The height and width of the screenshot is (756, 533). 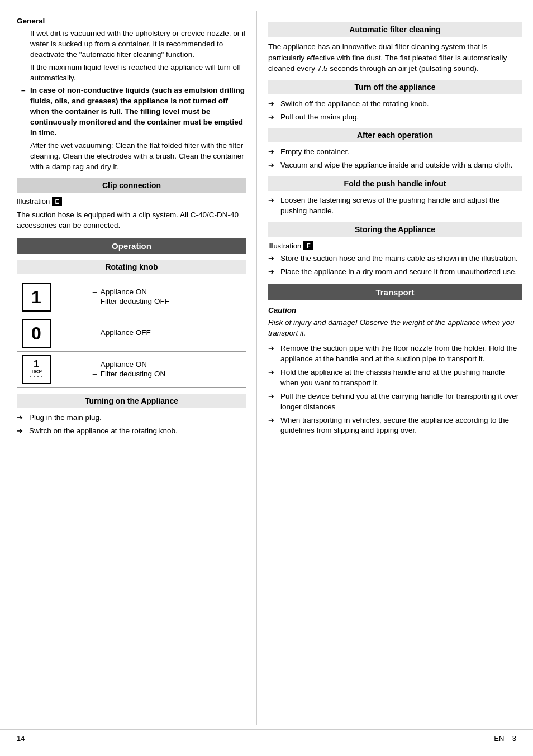 What do you see at coordinates (134, 156) in the screenshot?
I see `list-item: After the wet vacuuming: Clean the flat …` at bounding box center [134, 156].